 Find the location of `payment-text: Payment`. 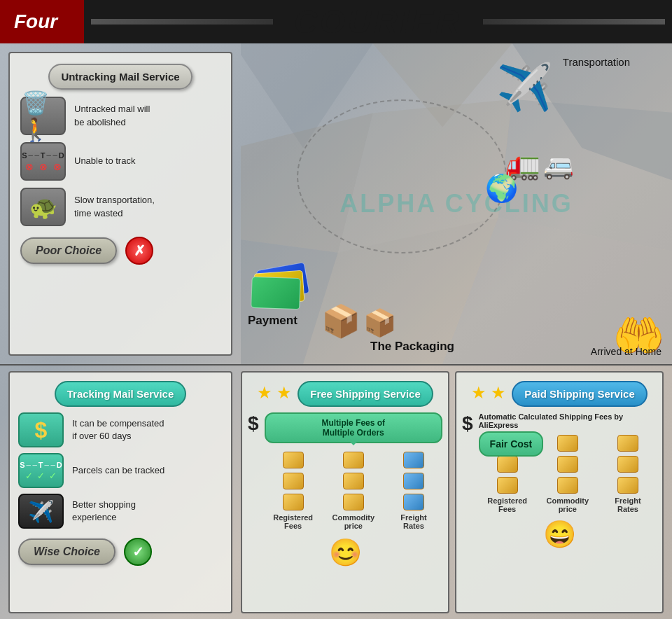

payment-text: Payment is located at coordinates (273, 321).